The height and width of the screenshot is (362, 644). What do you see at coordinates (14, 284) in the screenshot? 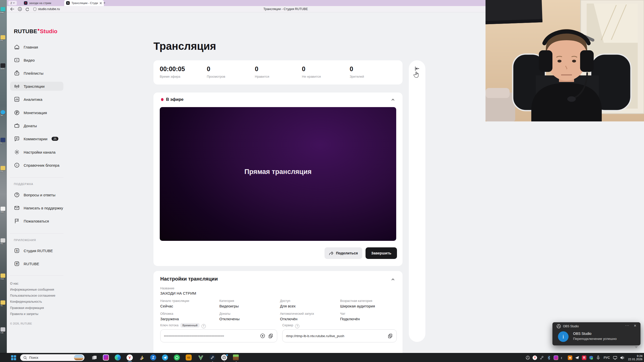
I see `footer-link-about: О нас` at bounding box center [14, 284].